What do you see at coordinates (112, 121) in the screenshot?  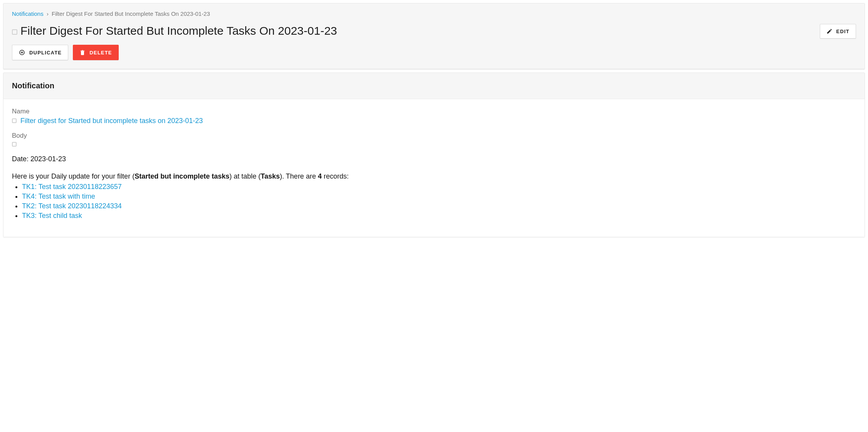 I see `name-value-link: Filter digest for Started but incomplete…` at bounding box center [112, 121].